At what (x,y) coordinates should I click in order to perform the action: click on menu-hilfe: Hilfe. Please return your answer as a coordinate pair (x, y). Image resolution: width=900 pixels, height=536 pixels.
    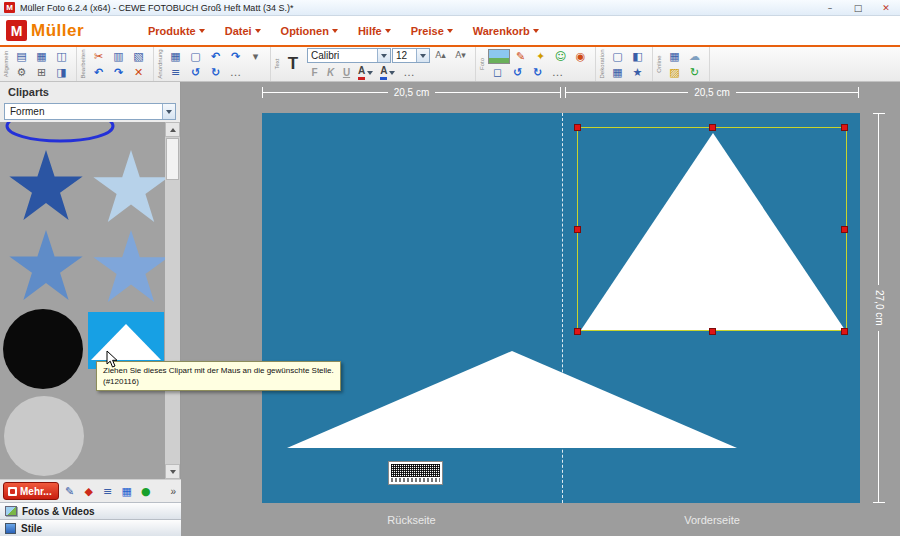
    Looking at the image, I should click on (374, 31).